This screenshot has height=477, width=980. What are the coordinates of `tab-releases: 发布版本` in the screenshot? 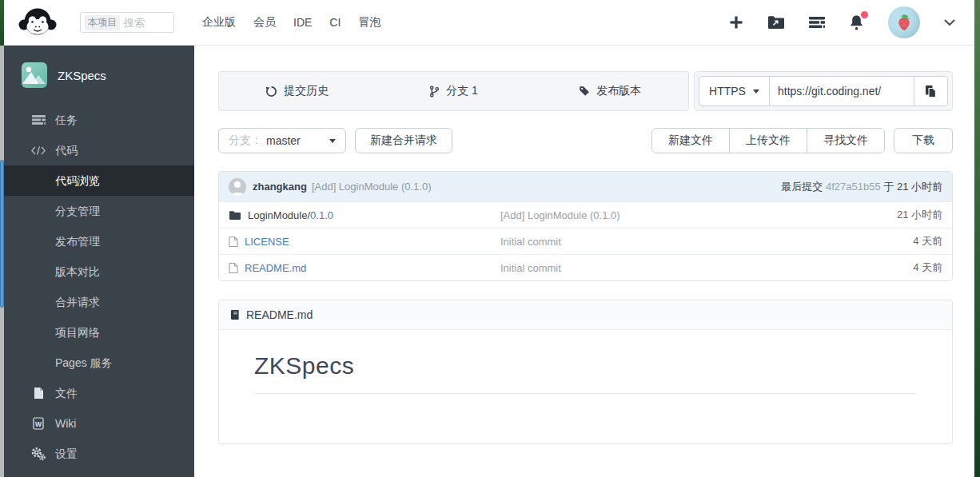 It's located at (610, 91).